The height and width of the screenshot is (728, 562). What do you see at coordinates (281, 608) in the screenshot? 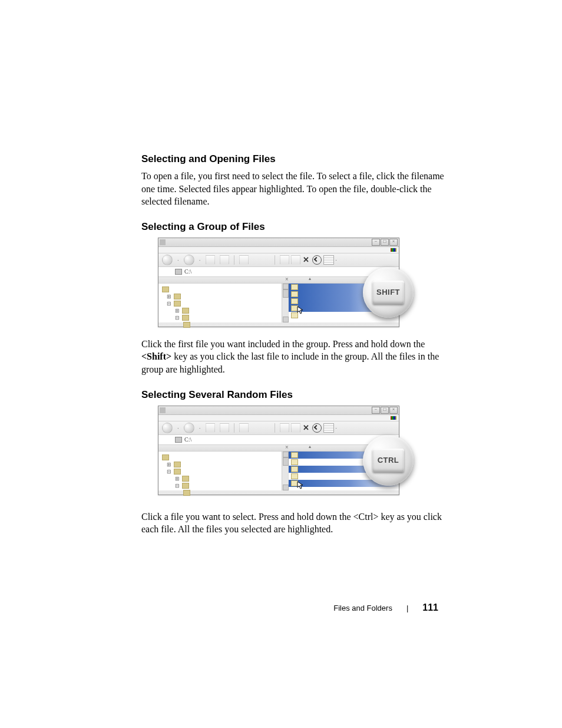
I see `page-footer: Files and Folders | 111` at bounding box center [281, 608].